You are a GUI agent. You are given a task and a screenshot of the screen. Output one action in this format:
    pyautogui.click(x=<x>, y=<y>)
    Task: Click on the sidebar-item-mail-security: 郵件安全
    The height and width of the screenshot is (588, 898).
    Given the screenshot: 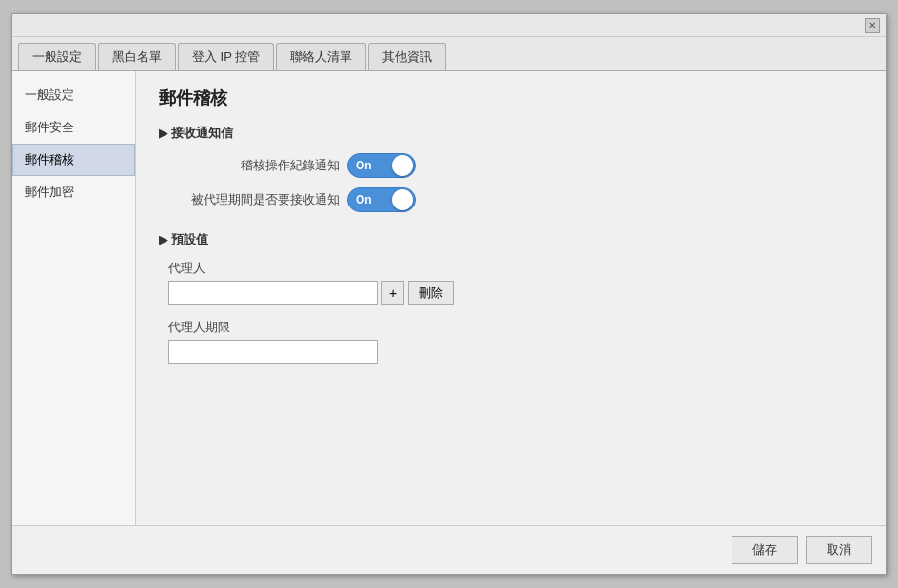 What is the action you would take?
    pyautogui.click(x=74, y=127)
    